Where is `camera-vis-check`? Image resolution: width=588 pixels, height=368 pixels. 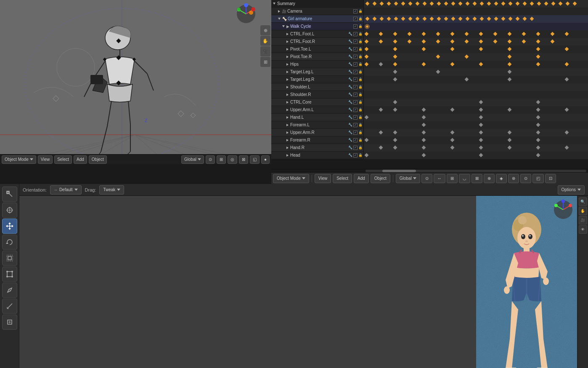 camera-vis-check is located at coordinates (355, 11).